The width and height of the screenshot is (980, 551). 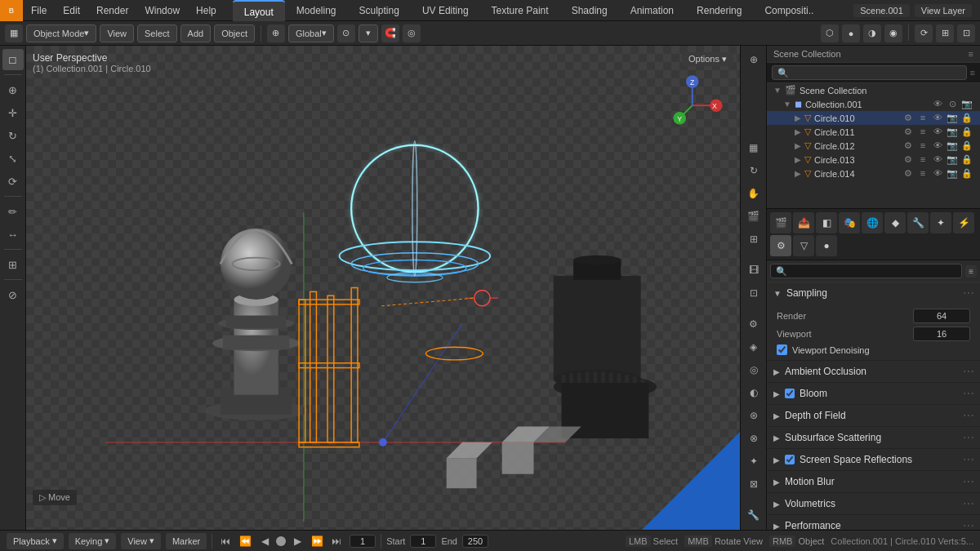 I want to click on render-icon-4: ◎, so click(x=754, y=370).